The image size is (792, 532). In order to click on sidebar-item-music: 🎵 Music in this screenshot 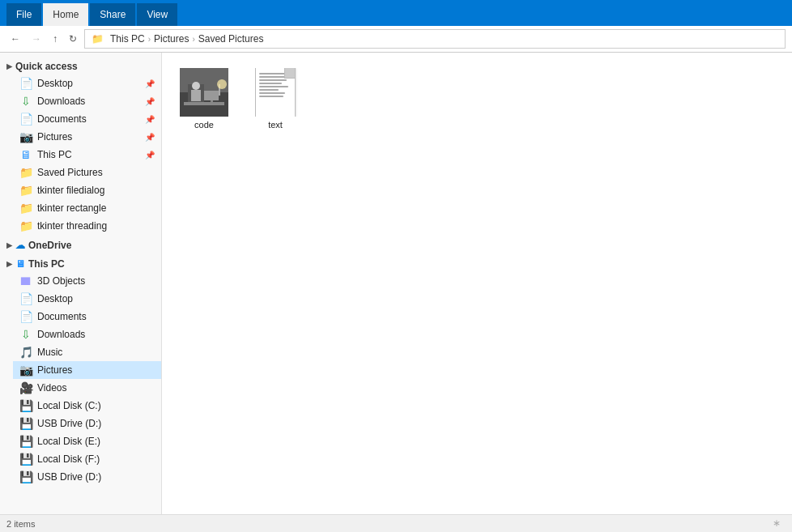, I will do `click(87, 352)`.